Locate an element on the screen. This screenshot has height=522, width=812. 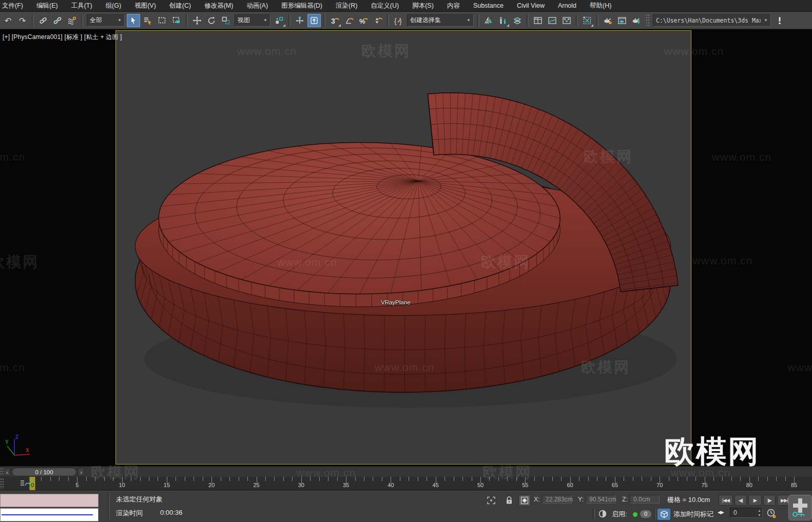
menu-8: 动画(A) is located at coordinates (257, 6).